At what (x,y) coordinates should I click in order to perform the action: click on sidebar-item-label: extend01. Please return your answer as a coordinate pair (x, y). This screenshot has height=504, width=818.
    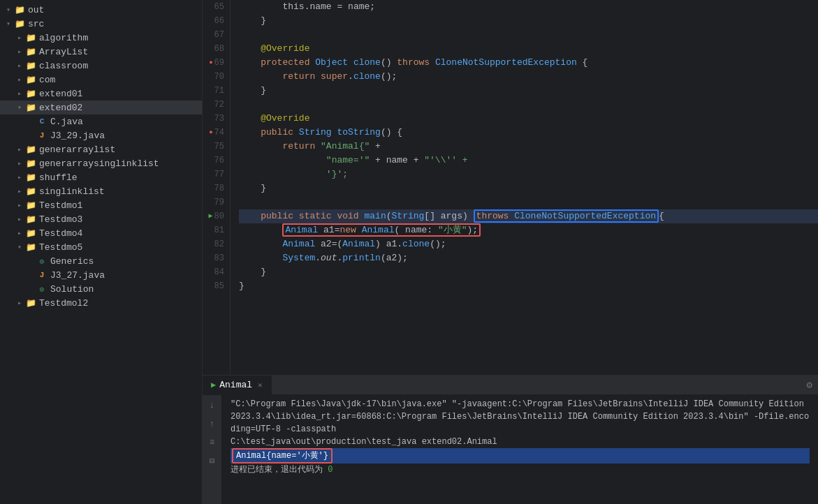
    Looking at the image, I should click on (61, 94).